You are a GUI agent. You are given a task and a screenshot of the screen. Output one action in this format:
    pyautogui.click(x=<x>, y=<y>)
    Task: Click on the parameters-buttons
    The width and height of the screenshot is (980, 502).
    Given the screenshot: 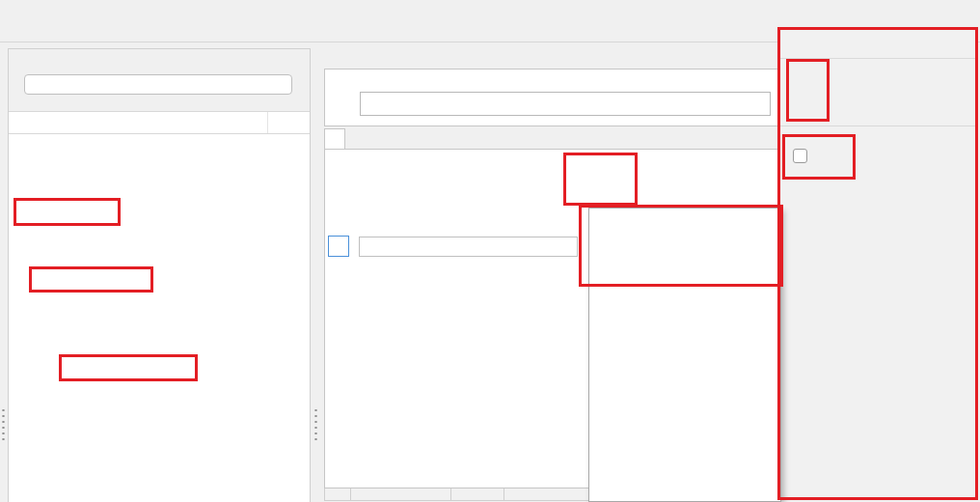 What is the action you would take?
    pyautogui.click(x=839, y=65)
    